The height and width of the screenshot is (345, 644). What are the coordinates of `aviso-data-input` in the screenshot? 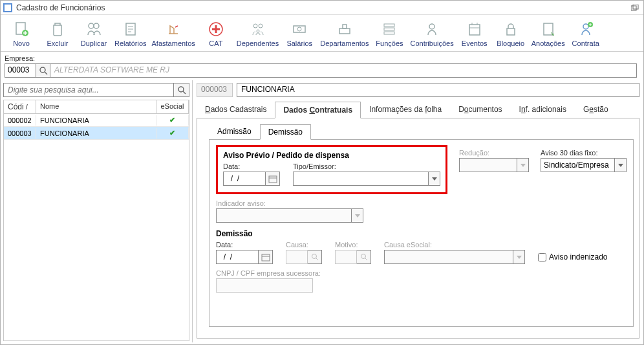 It's located at (244, 179).